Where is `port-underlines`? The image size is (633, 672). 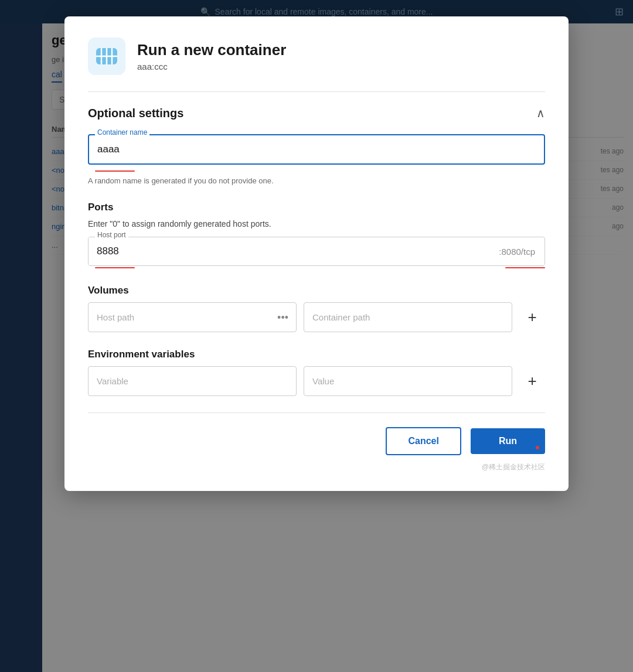
port-underlines is located at coordinates (316, 267).